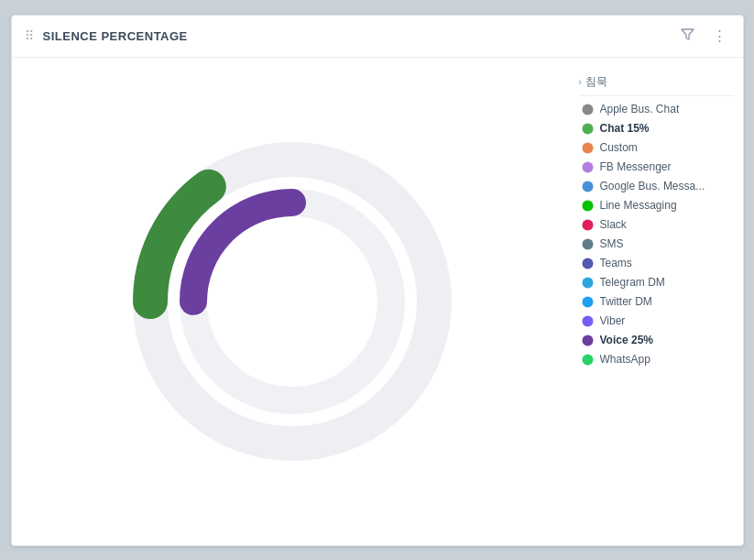 The image size is (754, 560). Describe the element at coordinates (588, 321) in the screenshot. I see `viber-icon` at that location.